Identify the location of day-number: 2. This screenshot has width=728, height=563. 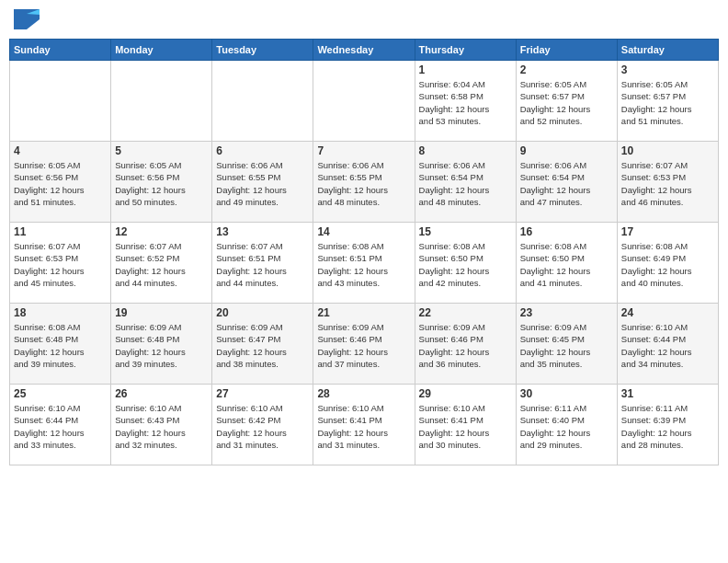
(566, 70).